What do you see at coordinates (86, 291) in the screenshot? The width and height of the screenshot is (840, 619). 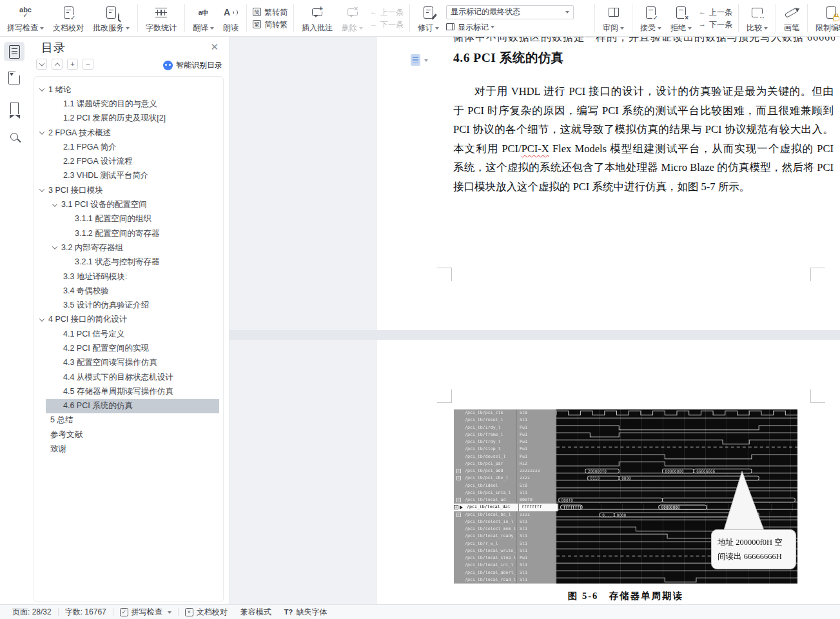 I see `toc-item-label: 3.4 奇偶校验` at bounding box center [86, 291].